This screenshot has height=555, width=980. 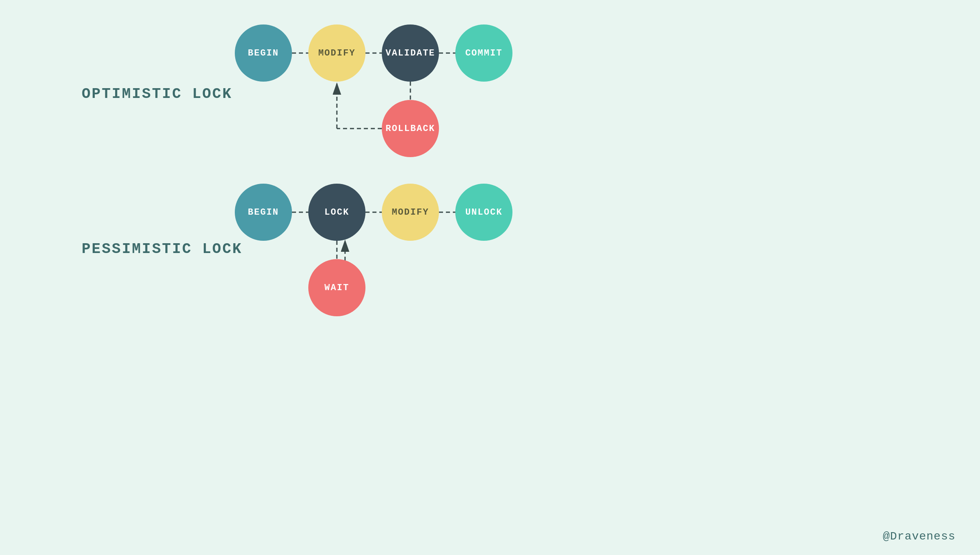 What do you see at coordinates (410, 53) in the screenshot?
I see `optimistic-validate-node: VALIDATE` at bounding box center [410, 53].